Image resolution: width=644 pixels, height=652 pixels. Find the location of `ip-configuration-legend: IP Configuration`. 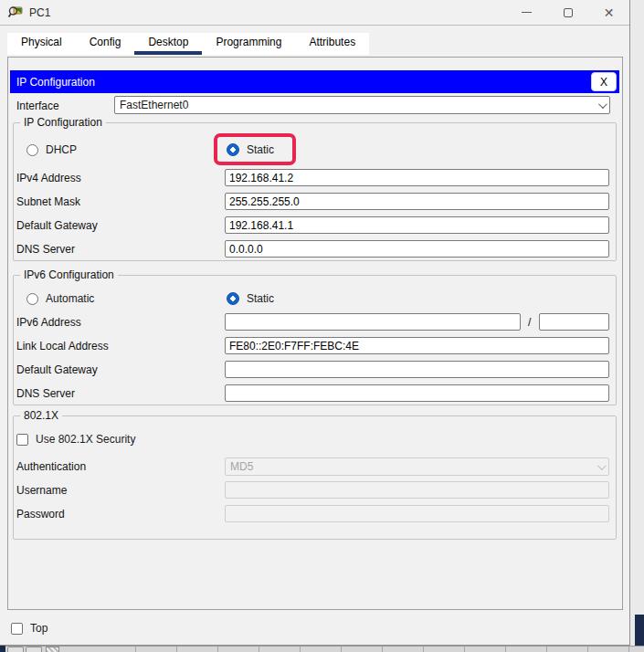

ip-configuration-legend: IP Configuration is located at coordinates (63, 122).